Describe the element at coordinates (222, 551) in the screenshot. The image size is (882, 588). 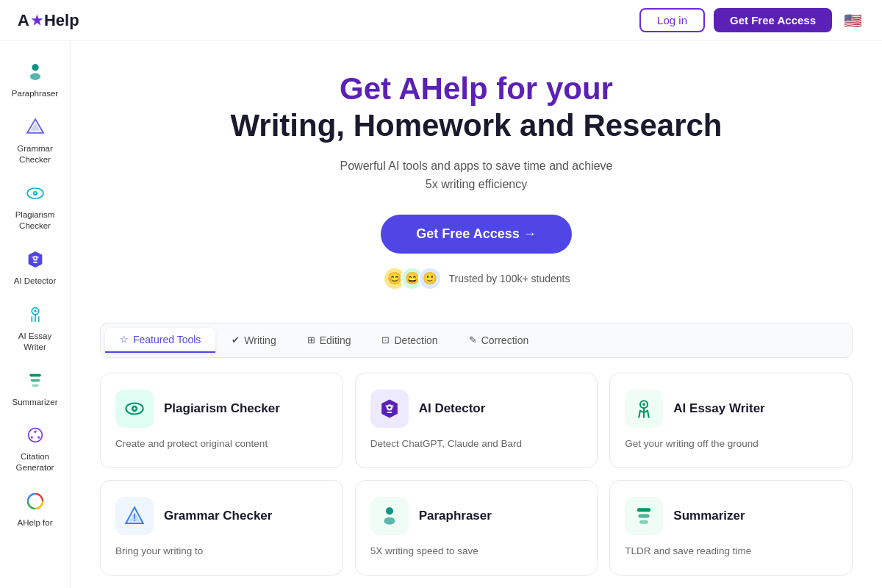
I see `grammar-card-desc: Bring your writing to` at that location.